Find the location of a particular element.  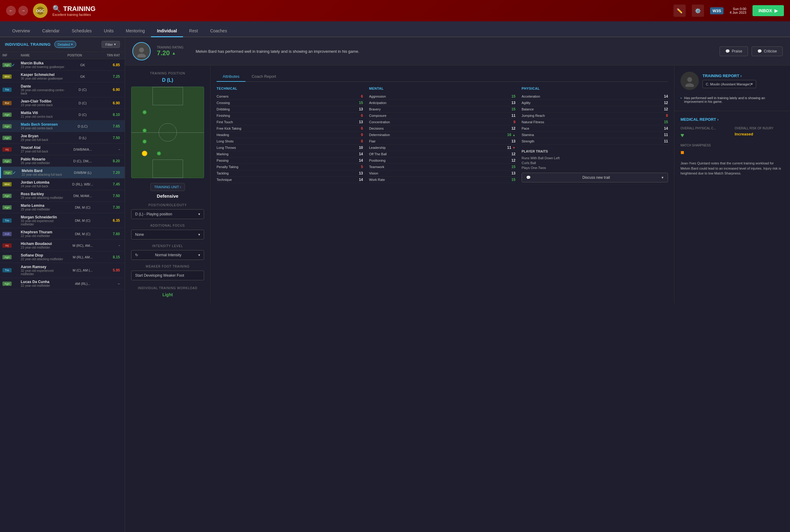

player-row: Agn Mario Lemina 29 year-old midfielder … is located at coordinates (62, 207).